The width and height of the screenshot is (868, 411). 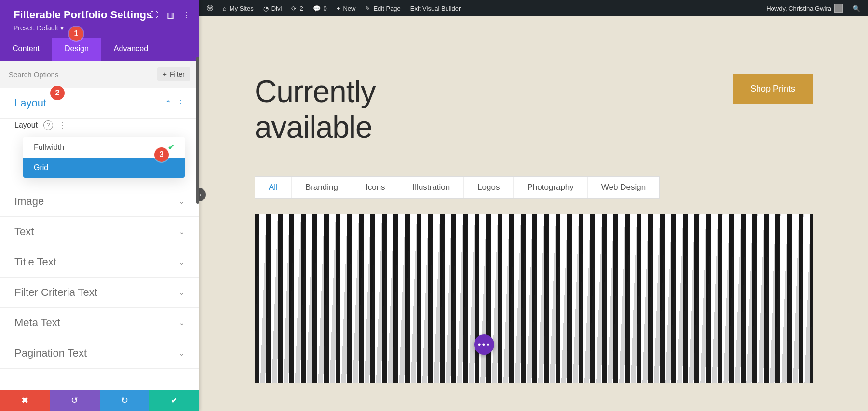 I want to click on preset-selector: Preset: Default▾, so click(x=100, y=28).